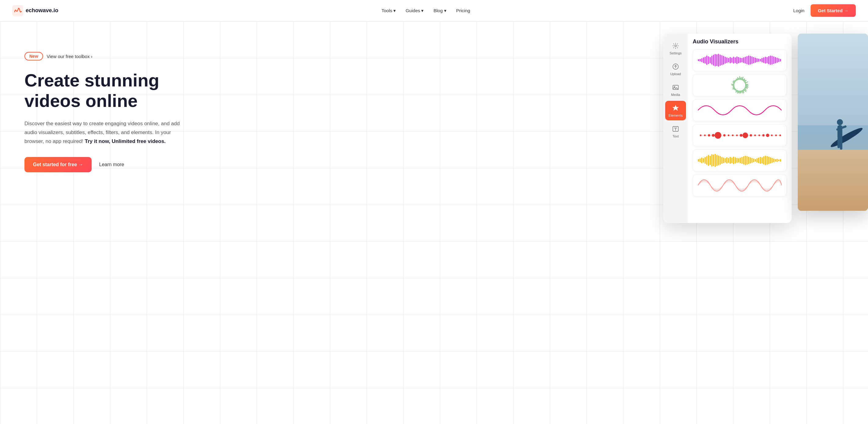 The width and height of the screenshot is (868, 424). What do you see at coordinates (119, 90) in the screenshot?
I see `hero-title: Create stunning videos online` at bounding box center [119, 90].